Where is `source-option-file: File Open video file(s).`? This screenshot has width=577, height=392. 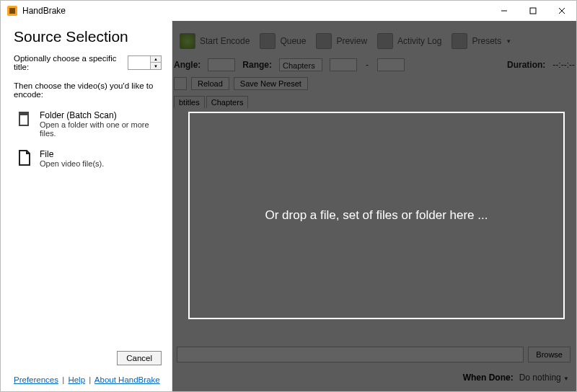
source-option-file: File Open video file(s). is located at coordinates (88, 160).